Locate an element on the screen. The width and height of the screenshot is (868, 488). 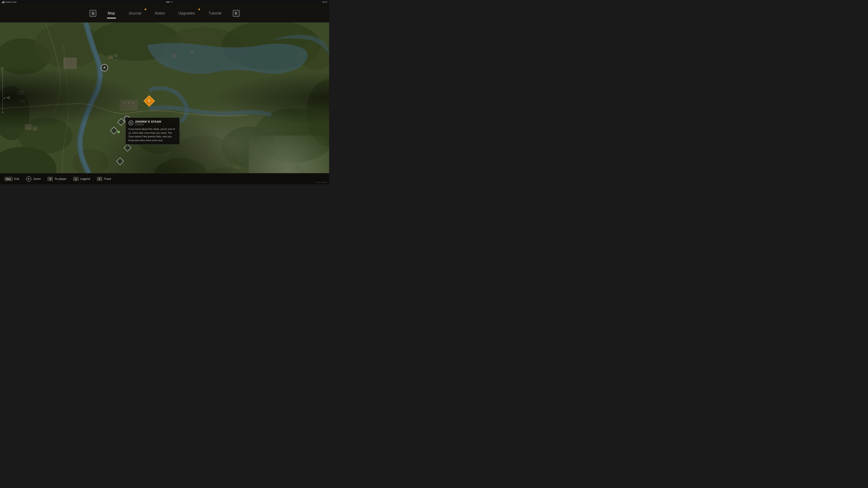
action-exit: Esc Exit is located at coordinates (11, 179).